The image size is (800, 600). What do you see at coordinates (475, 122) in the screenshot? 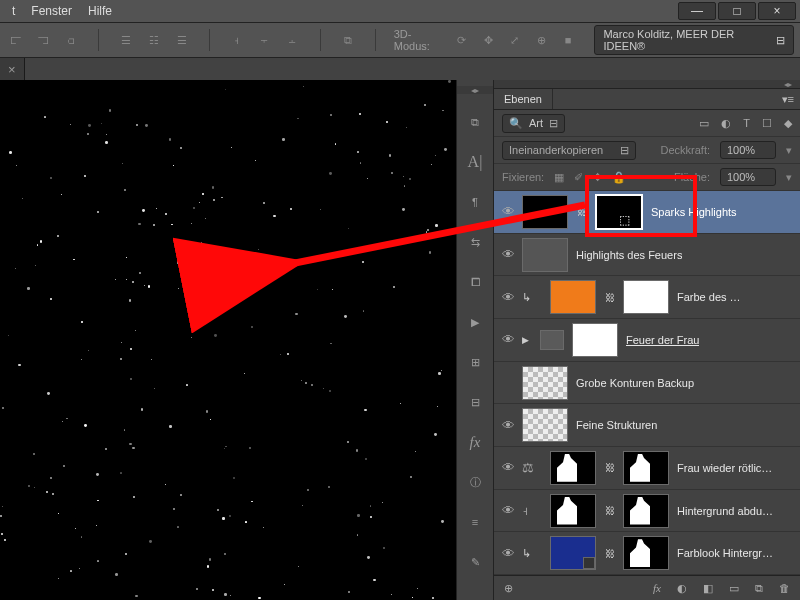
I see `history-panel-icon: ⧉` at bounding box center [475, 122].